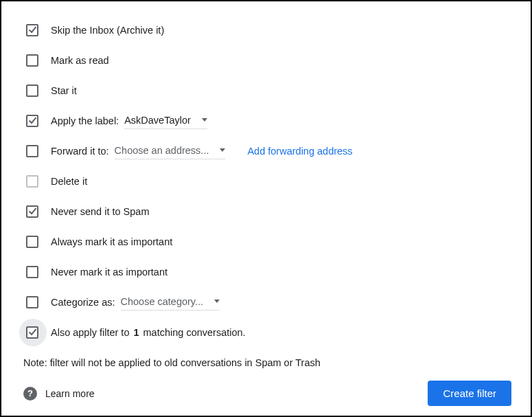 The image size is (532, 417). Describe the element at coordinates (266, 272) in the screenshot. I see `option-never-important: Never mark it as important` at that location.